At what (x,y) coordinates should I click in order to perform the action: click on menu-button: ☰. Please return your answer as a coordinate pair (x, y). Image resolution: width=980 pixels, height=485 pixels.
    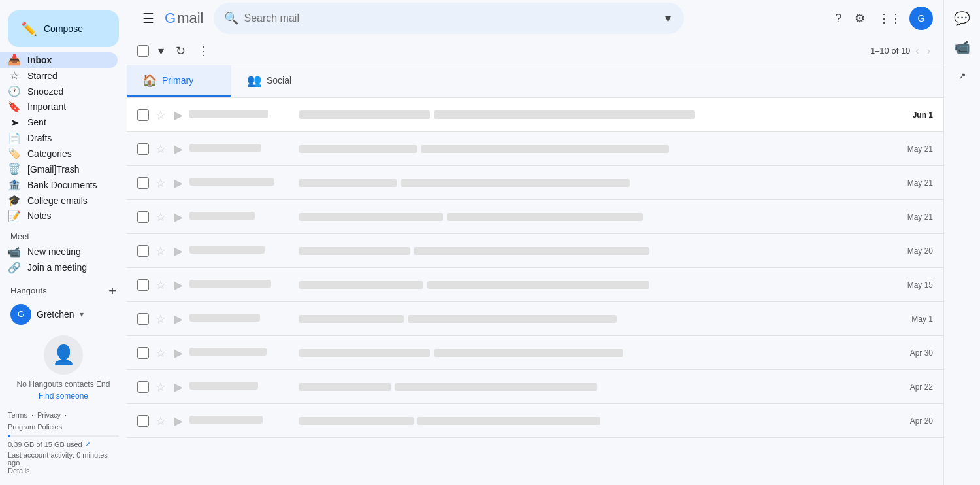
    Looking at the image, I should click on (148, 18).